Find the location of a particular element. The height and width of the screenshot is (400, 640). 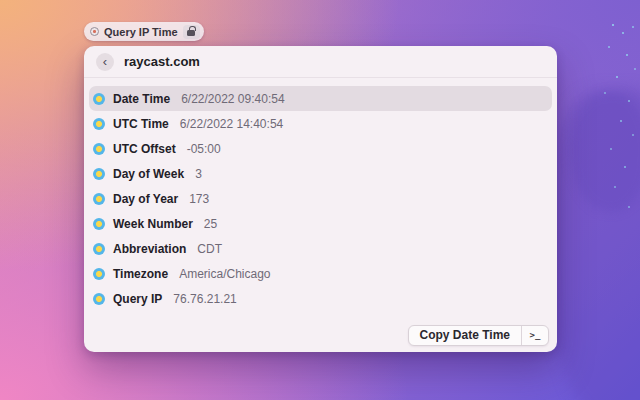

list-item-value: 173 is located at coordinates (199, 199).